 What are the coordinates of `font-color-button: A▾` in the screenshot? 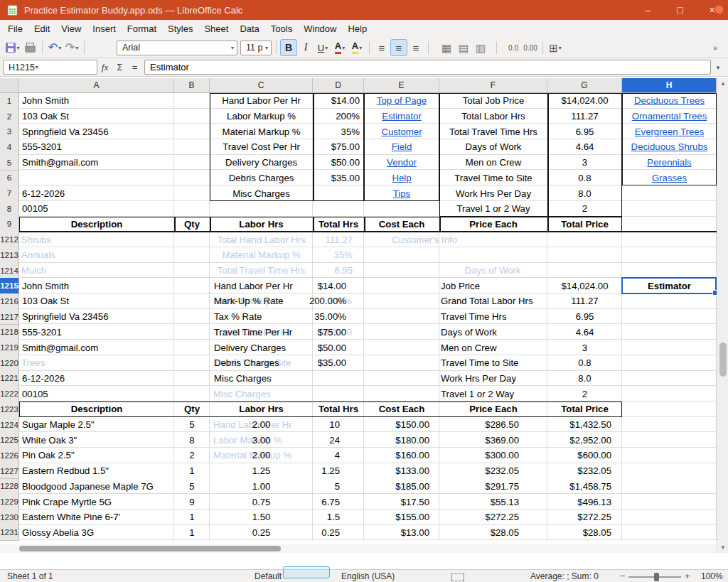 It's located at (340, 48).